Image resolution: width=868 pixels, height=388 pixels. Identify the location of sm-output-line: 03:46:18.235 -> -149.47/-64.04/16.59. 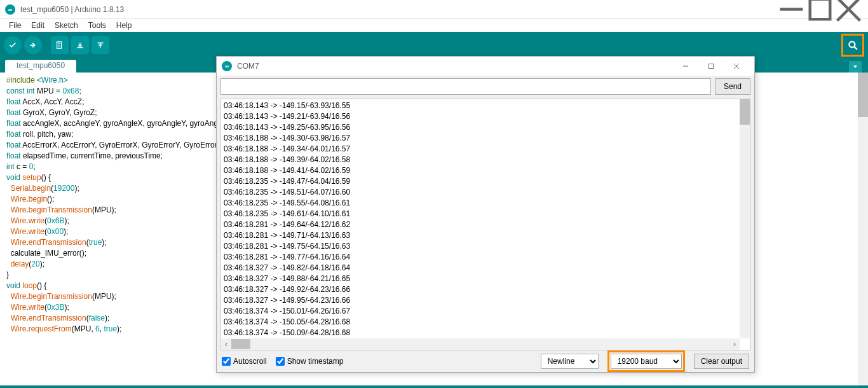
(485, 182).